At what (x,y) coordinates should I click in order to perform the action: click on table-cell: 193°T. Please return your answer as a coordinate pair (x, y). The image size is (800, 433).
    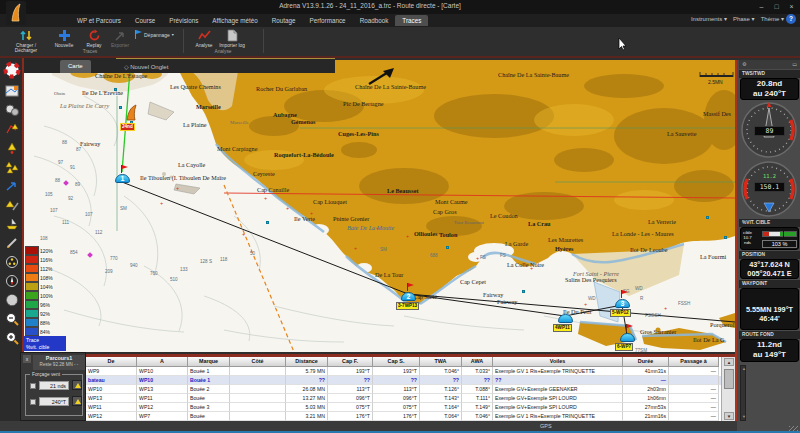
    Looking at the image, I should click on (350, 372).